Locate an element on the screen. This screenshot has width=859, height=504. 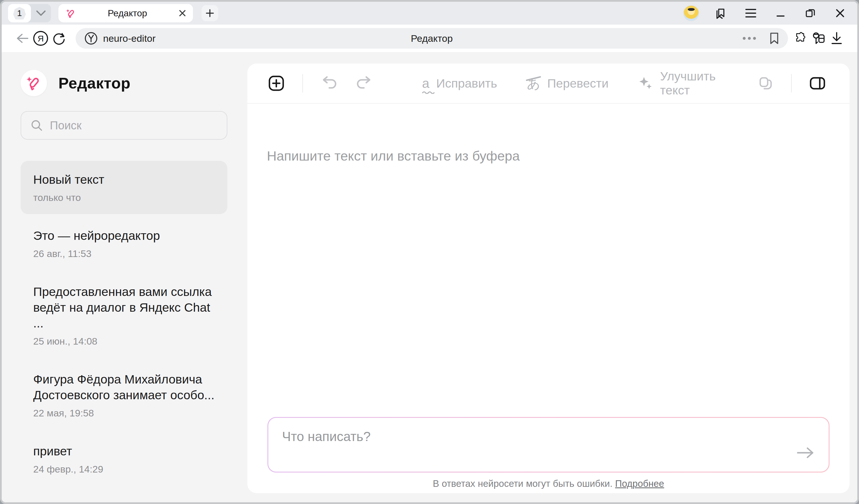
search-icon is located at coordinates (37, 125).